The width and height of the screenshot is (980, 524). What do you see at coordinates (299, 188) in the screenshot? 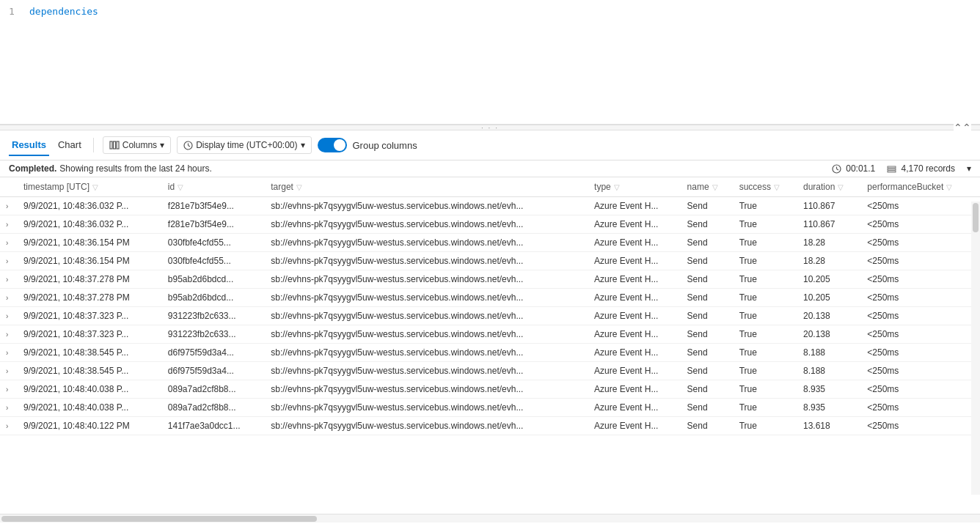
I see `target-filter-icon: ▽` at bounding box center [299, 188].